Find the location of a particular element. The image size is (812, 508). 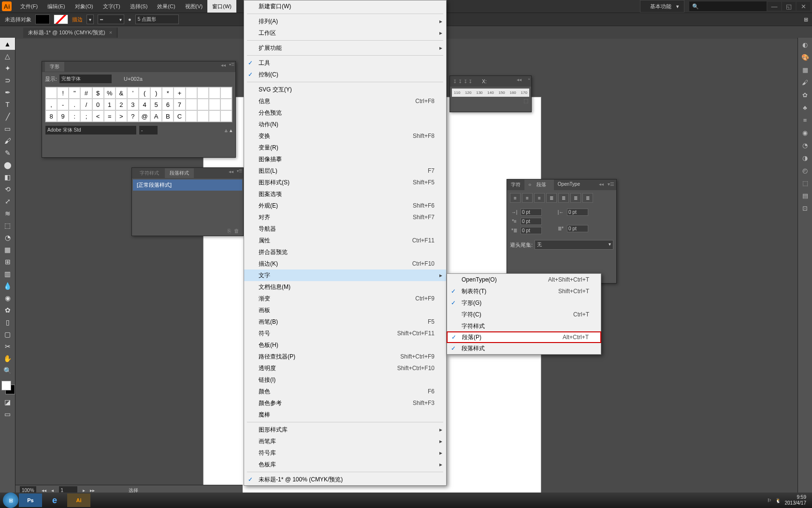

blob-brush-tool: ⬤ is located at coordinates (8, 164).